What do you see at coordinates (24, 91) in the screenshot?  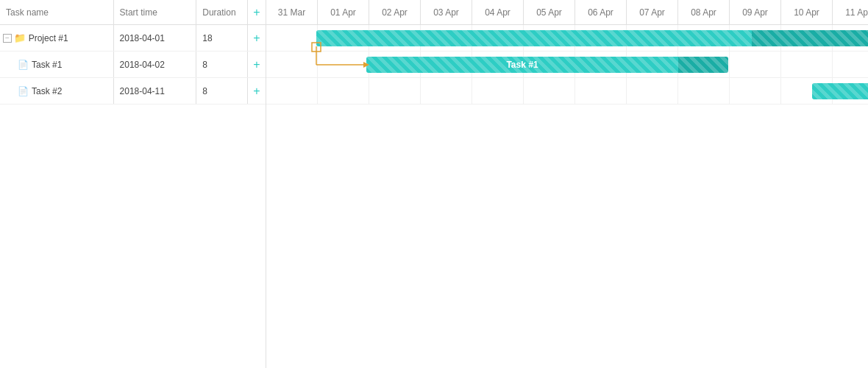 I see `file-icon-task2: 📄` at bounding box center [24, 91].